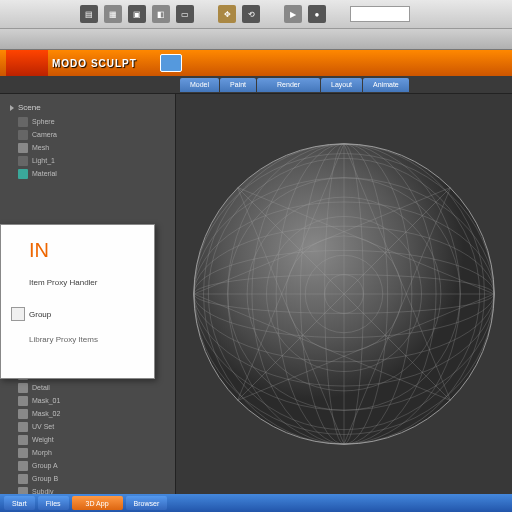 Image resolution: width=512 pixels, height=512 pixels. Describe the element at coordinates (251, 14) in the screenshot. I see `rotate-icon: ⟲` at that location.